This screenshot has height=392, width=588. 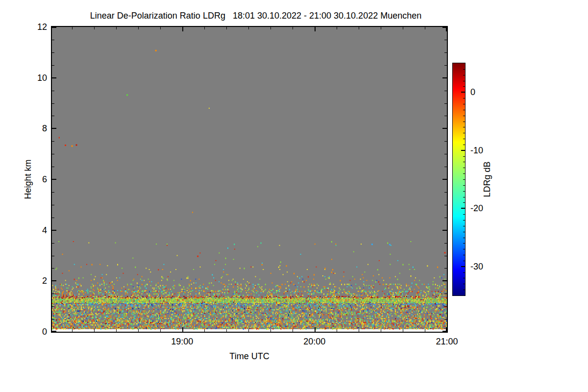 What do you see at coordinates (487, 179) in the screenshot?
I see `colorbar-title: LDRg dB` at bounding box center [487, 179].